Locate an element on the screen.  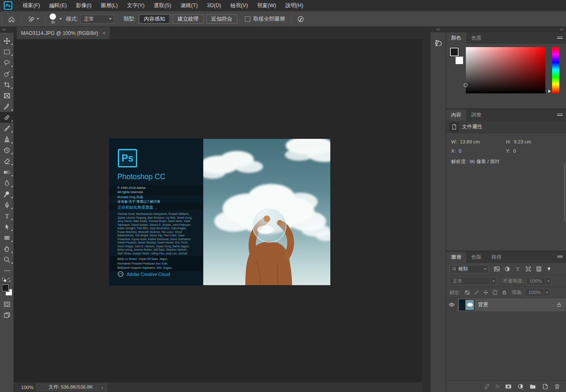
edit-toolbar is located at coordinates (7, 270).